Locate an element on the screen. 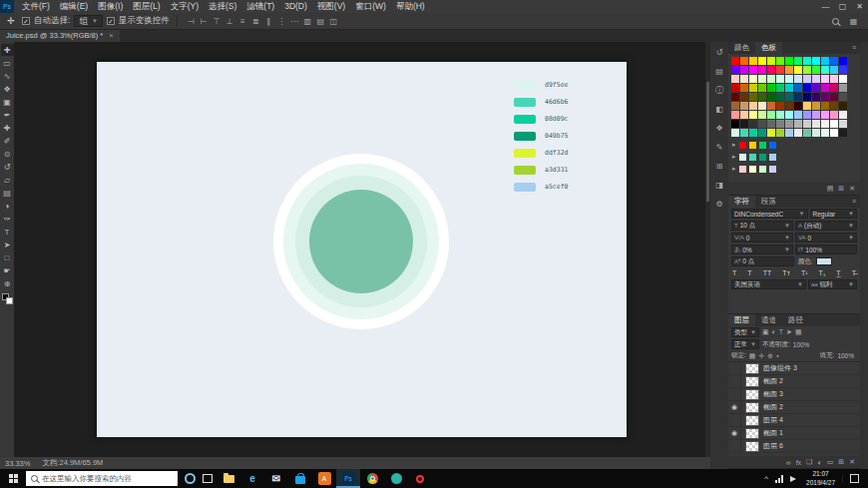  workspace-switcher-icon: ▦ is located at coordinates (854, 22).